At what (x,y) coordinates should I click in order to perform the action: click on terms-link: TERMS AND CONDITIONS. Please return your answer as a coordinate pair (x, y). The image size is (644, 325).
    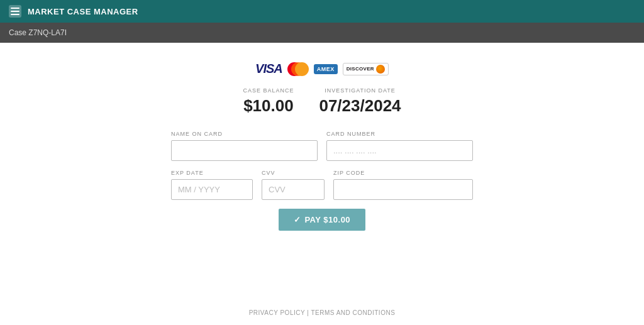
    Looking at the image, I should click on (353, 313).